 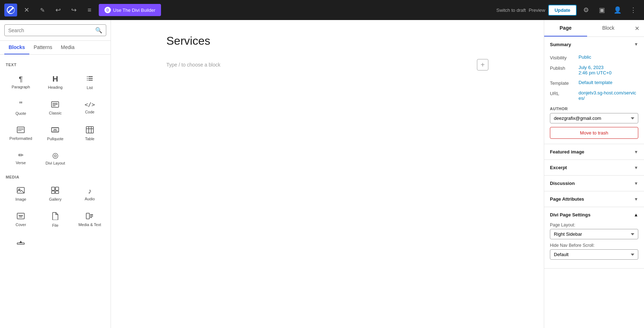 What do you see at coordinates (21, 244) in the screenshot?
I see `more-icon` at bounding box center [21, 244].